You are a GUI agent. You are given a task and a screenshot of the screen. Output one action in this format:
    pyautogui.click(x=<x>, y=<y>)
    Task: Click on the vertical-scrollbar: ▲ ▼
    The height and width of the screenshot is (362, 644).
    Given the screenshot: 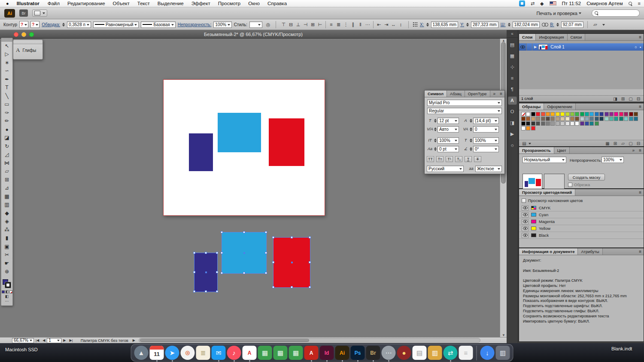 What is the action you would take?
    pyautogui.click(x=503, y=188)
    